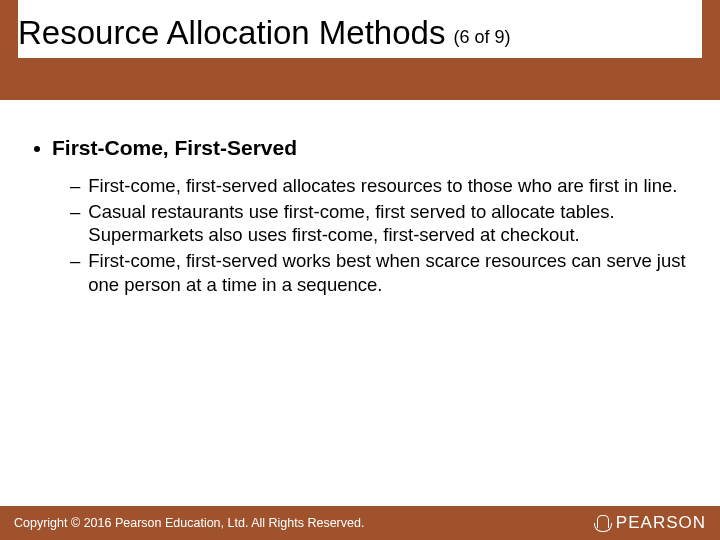 The width and height of the screenshot is (720, 540). Describe the element at coordinates (482, 40) in the screenshot. I see `slide-counter: (6 of 9)` at that location.